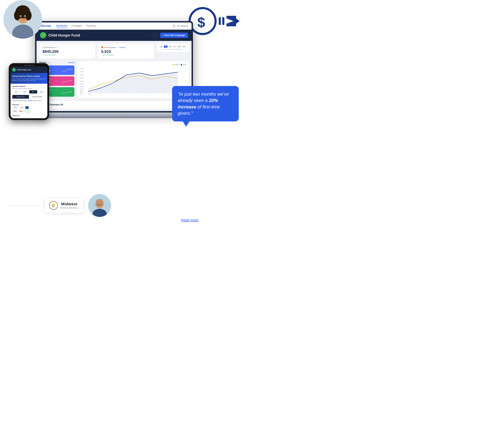  What do you see at coordinates (15, 111) in the screenshot?
I see `gpay-option: G Pay` at bounding box center [15, 111].